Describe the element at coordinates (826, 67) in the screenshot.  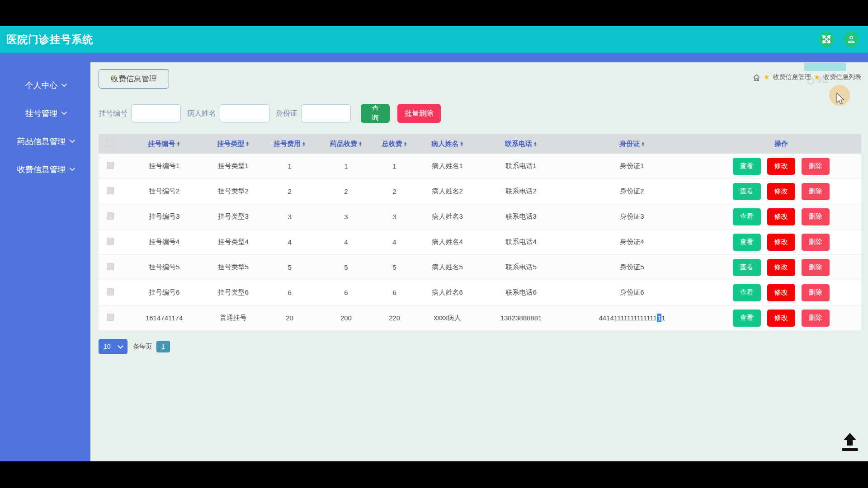
I see `ghost-panel` at that location.